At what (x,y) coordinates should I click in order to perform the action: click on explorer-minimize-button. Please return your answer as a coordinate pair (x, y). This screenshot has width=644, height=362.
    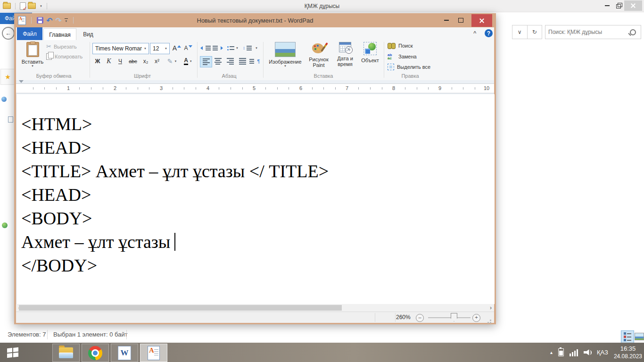
    Looking at the image, I should click on (607, 6).